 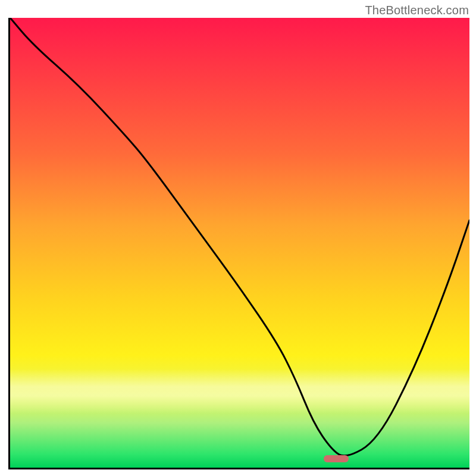 What do you see at coordinates (416, 11) in the screenshot?
I see `watermark-text: TheBottleneck.com` at bounding box center [416, 11].